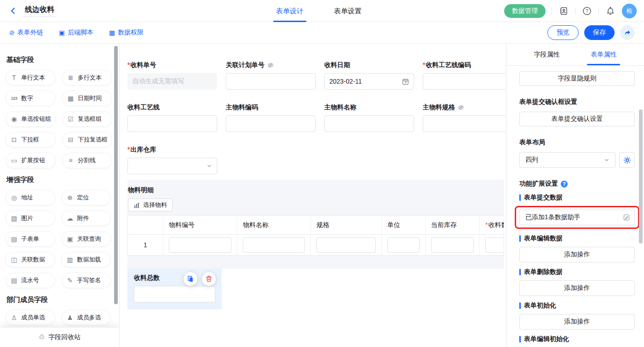 The height and width of the screenshot is (347, 644). I want to click on column-header: 当前库存, so click(453, 225).